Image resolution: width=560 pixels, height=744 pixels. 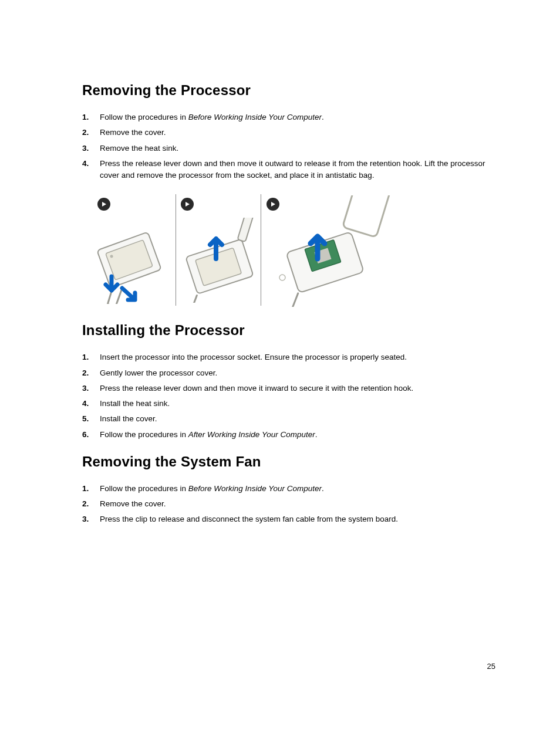 I want to click on section-heading: Installing the Processor, so click(x=289, y=330).